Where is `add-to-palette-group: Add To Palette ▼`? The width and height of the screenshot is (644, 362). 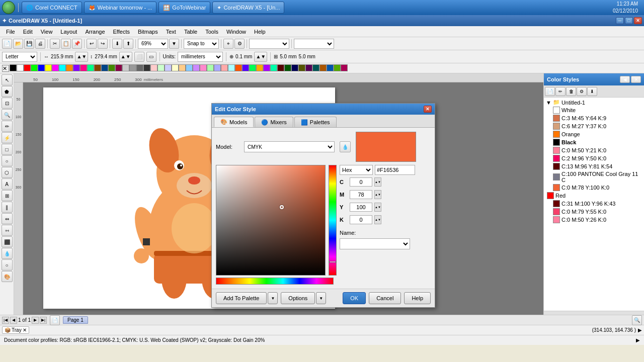
add-to-palette-group: Add To Palette ▼ is located at coordinates (247, 298).